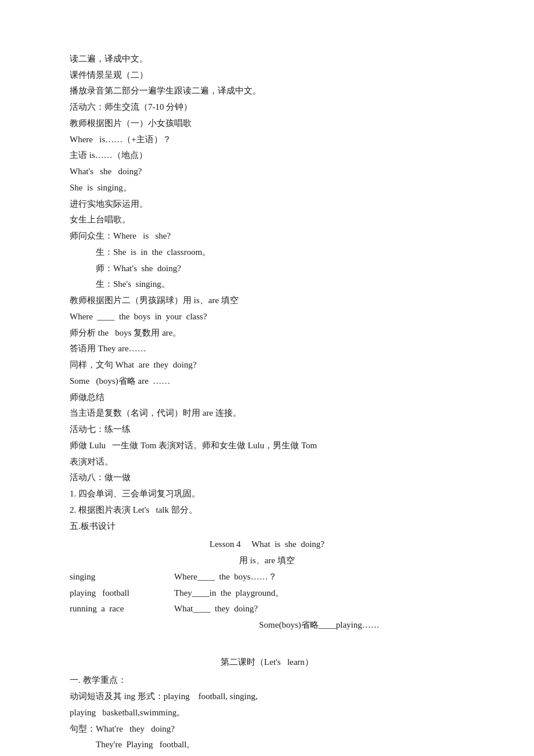 This screenshot has height=756, width=534. Describe the element at coordinates (267, 317) in the screenshot. I see `text-line: Where ____ the boys in your class?` at that location.